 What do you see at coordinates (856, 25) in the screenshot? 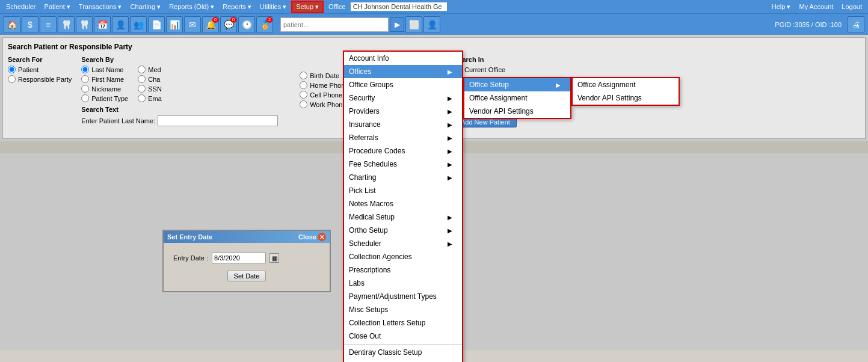
I see `print-icon: 🖨` at bounding box center [856, 25].